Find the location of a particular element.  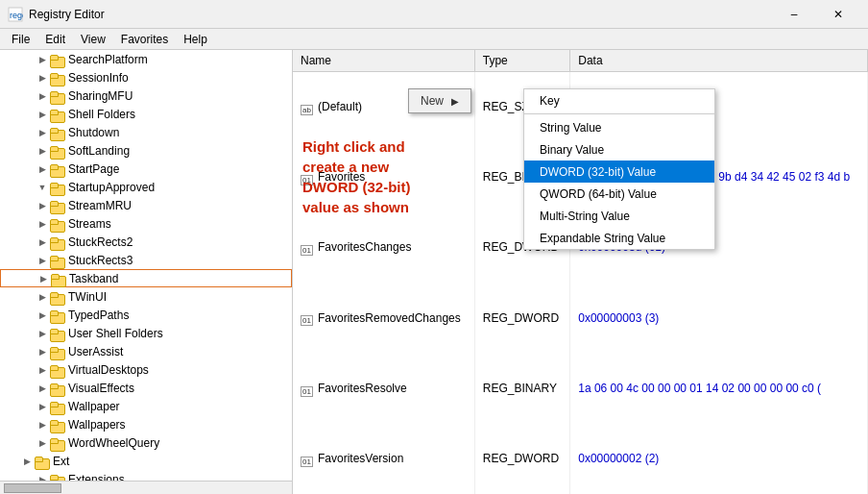

submenu-separator is located at coordinates (619, 113).